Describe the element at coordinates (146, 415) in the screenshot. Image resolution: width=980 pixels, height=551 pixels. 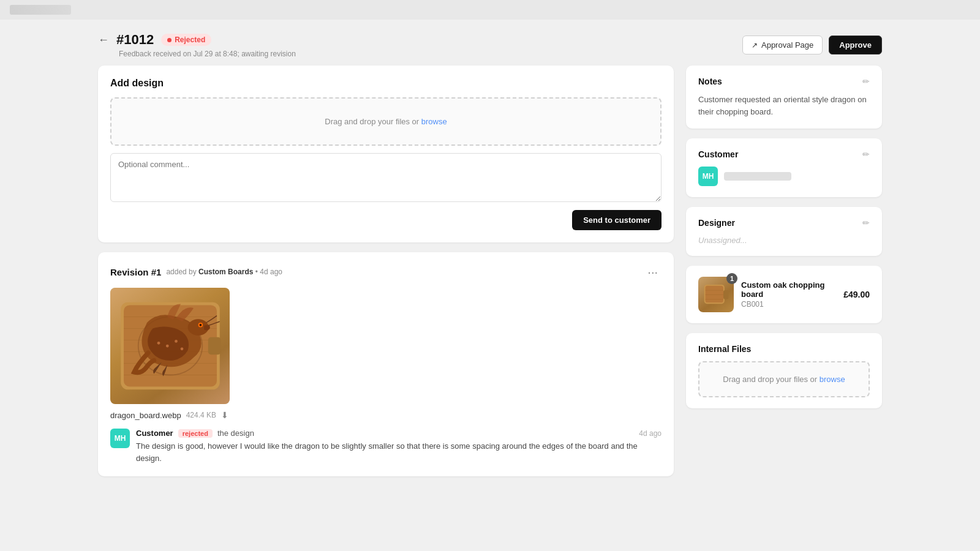
I see `file-name: dragon_board.webp` at that location.